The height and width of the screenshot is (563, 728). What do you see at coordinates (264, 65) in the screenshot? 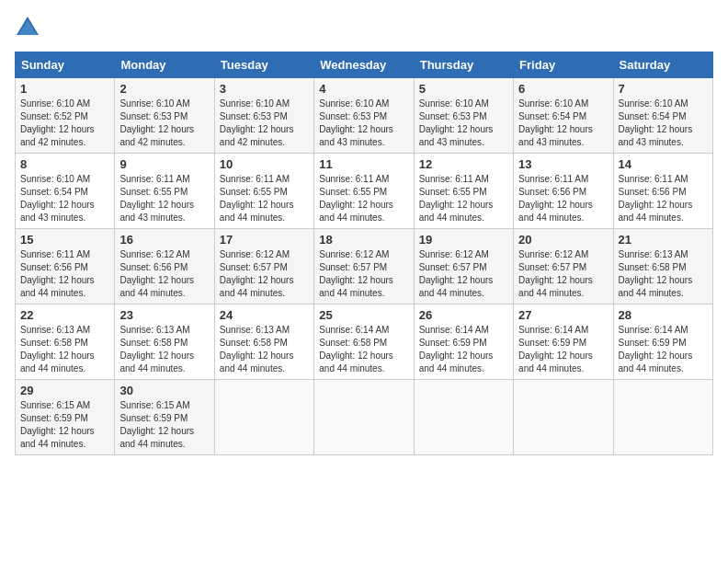
I see `weekday-header-tuesday: Tuesday` at bounding box center [264, 65].